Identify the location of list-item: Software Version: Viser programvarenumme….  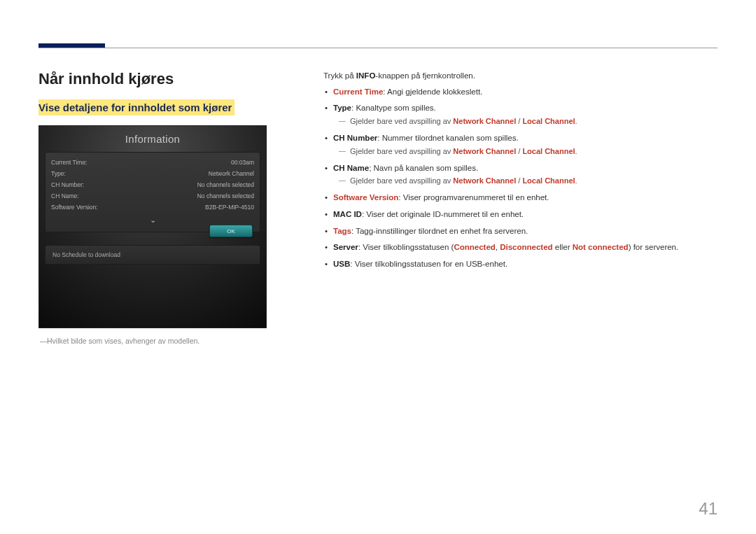
(521, 197).